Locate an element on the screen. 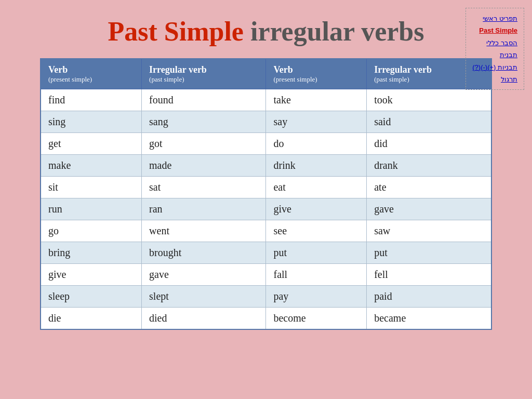 The image size is (532, 399). table-cell: got is located at coordinates (204, 144).